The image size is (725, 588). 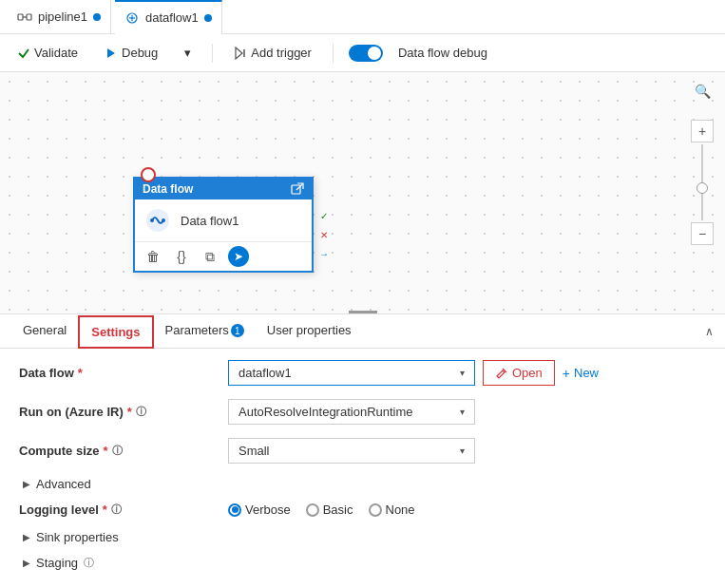 I want to click on radio-verbose-label: Verbose, so click(x=268, y=509).